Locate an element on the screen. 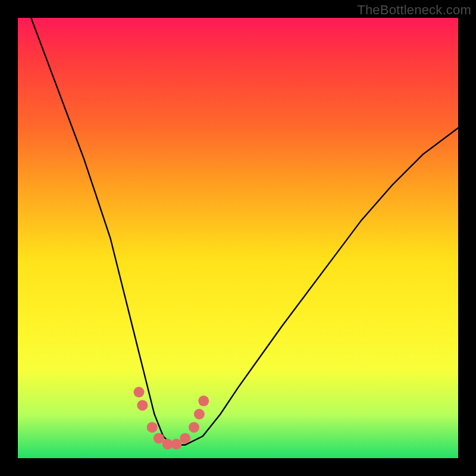  watermark-text: TheBottleneck.com is located at coordinates (414, 10).